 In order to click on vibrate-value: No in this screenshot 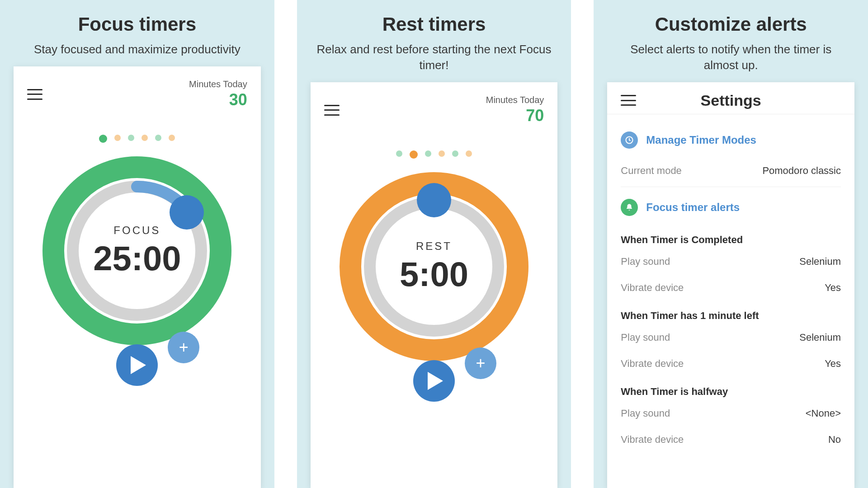, I will do `click(835, 440)`.